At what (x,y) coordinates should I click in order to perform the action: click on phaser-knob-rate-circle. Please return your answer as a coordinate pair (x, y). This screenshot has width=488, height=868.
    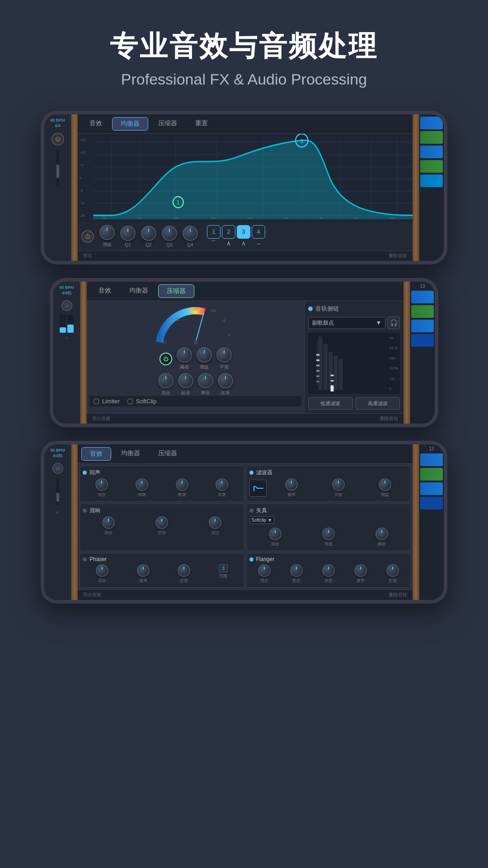
    Looking at the image, I should click on (143, 571).